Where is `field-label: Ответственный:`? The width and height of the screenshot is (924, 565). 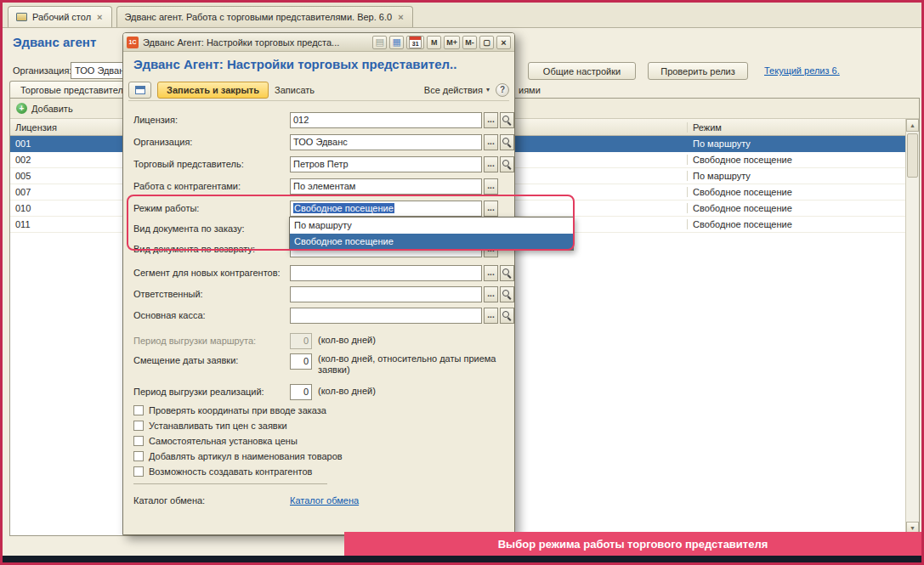
field-label: Ответственный: is located at coordinates (212, 294).